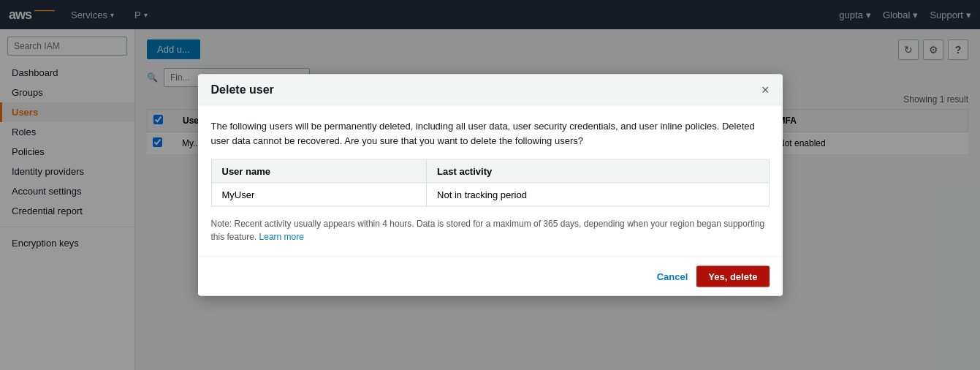 The height and width of the screenshot is (370, 980). What do you see at coordinates (490, 183) in the screenshot?
I see `modal-users-table: User name Last activity MyUser Not in tr…` at bounding box center [490, 183].